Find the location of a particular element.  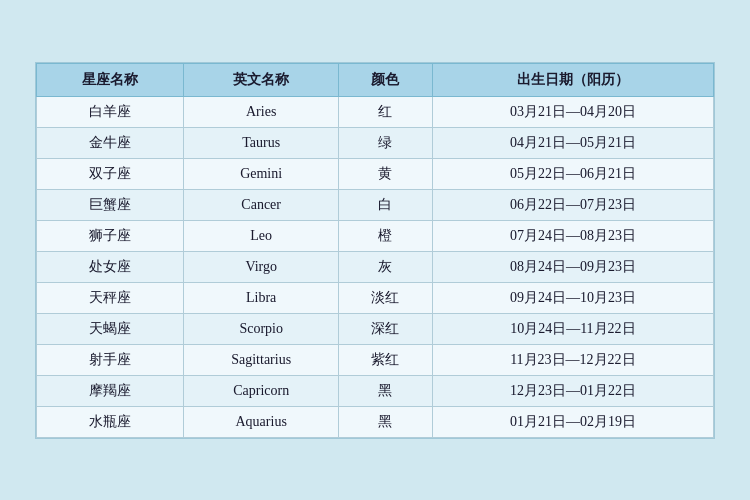

cell-dates: 08月24日—09月23日 is located at coordinates (572, 266).